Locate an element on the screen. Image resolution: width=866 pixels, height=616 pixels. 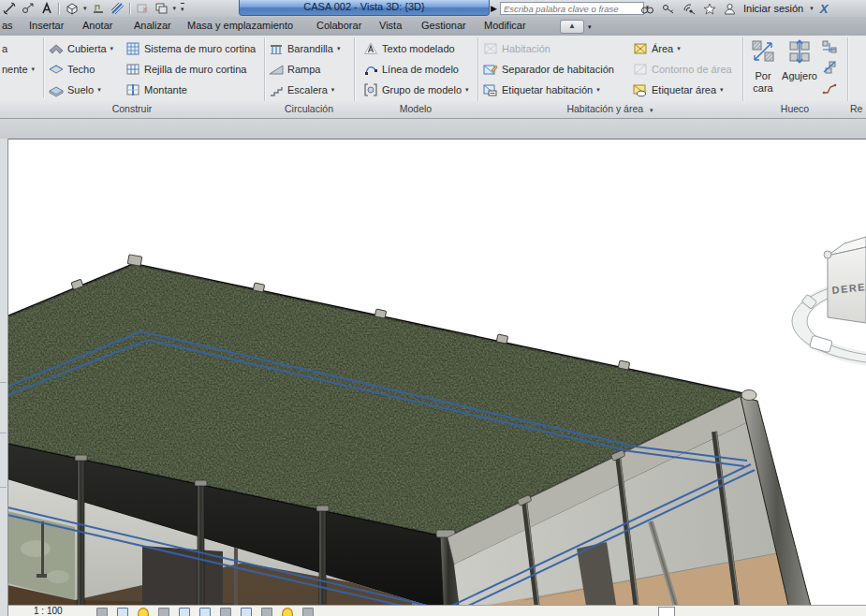
area-button: Área ▾ is located at coordinates (657, 49).